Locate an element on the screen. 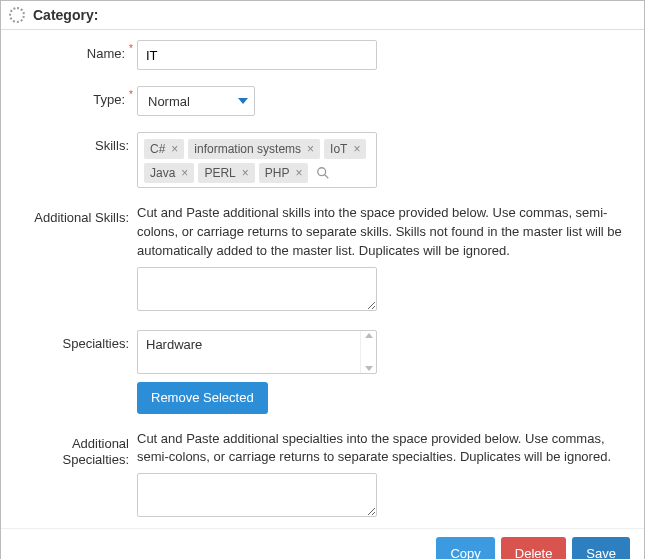 This screenshot has width=645, height=559. skill-tag-label: PHP is located at coordinates (278, 173).